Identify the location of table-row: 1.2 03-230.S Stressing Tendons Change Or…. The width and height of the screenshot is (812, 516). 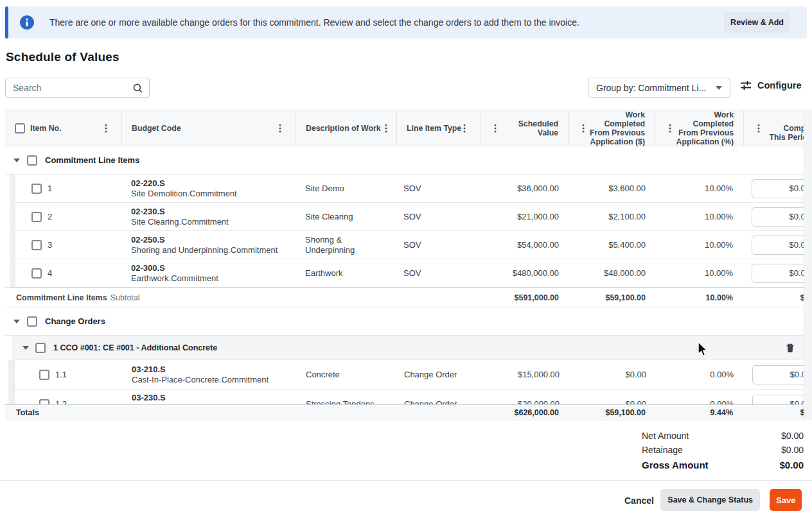
(409, 397).